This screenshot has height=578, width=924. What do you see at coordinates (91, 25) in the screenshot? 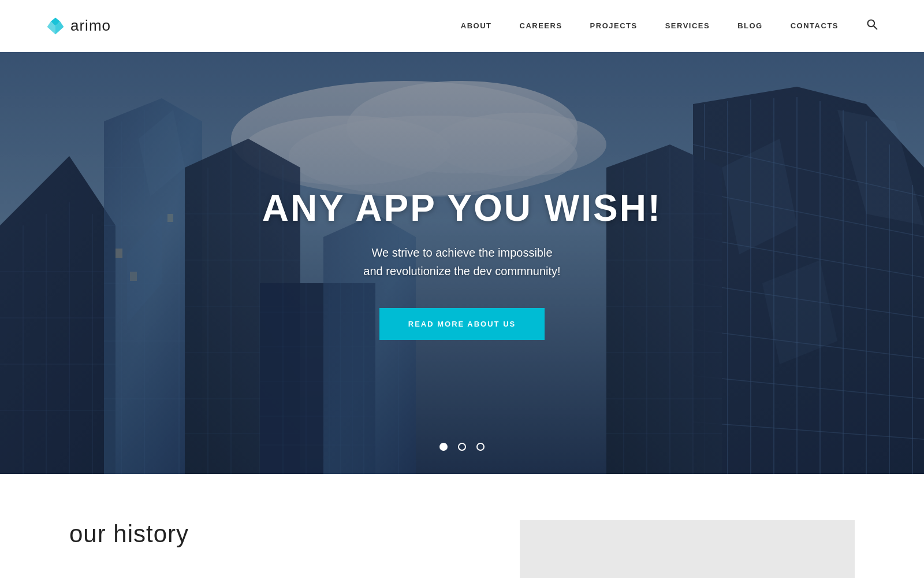
I see `logo-text: arimo` at bounding box center [91, 25].